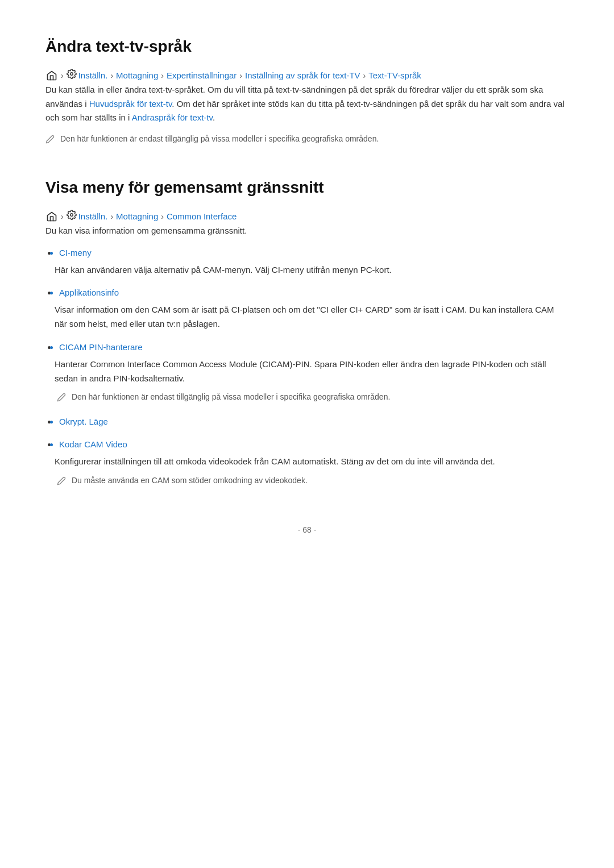 Image resolution: width=614 pixels, height=868 pixels. What do you see at coordinates (395, 76) in the screenshot?
I see `breadcrumb-text-tv-sprak: Text-TV-språk` at bounding box center [395, 76].